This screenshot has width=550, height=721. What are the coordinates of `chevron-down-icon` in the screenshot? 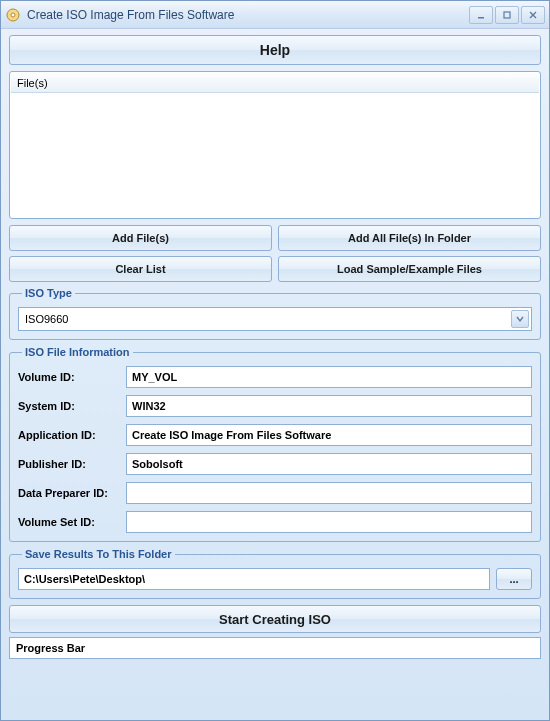 It's located at (520, 319).